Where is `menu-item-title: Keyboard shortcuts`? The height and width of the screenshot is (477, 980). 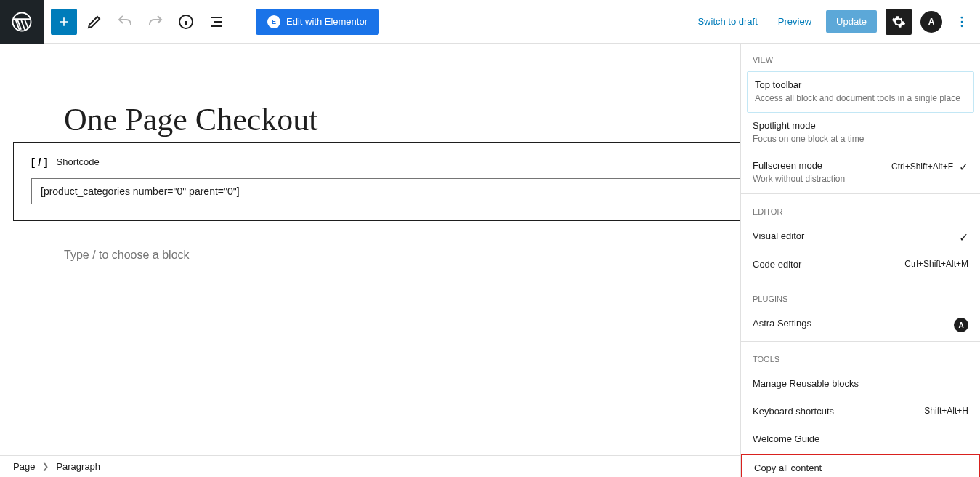 menu-item-title: Keyboard shortcuts is located at coordinates (838, 412).